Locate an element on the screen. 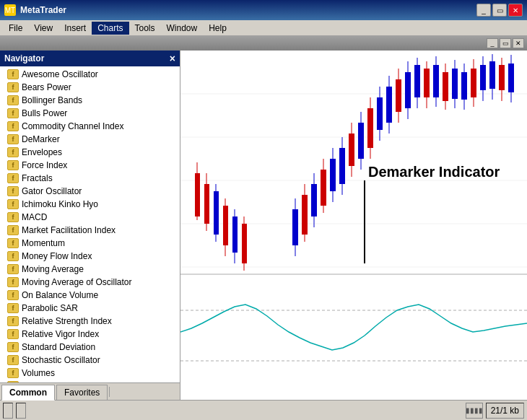  indicator-label: Momentum is located at coordinates (43, 243).